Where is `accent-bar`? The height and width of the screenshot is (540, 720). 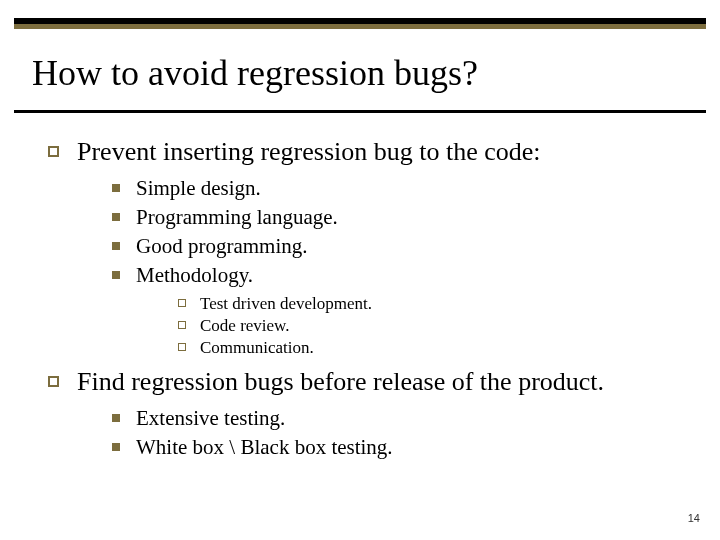 accent-bar is located at coordinates (360, 26).